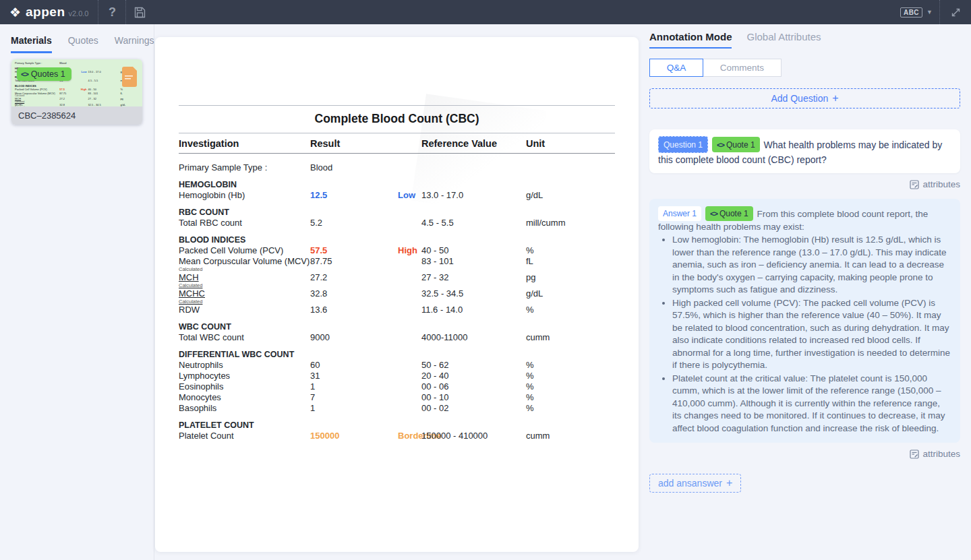  Describe the element at coordinates (135, 44) in the screenshot. I see `tab-warnings: Warnings` at that location.